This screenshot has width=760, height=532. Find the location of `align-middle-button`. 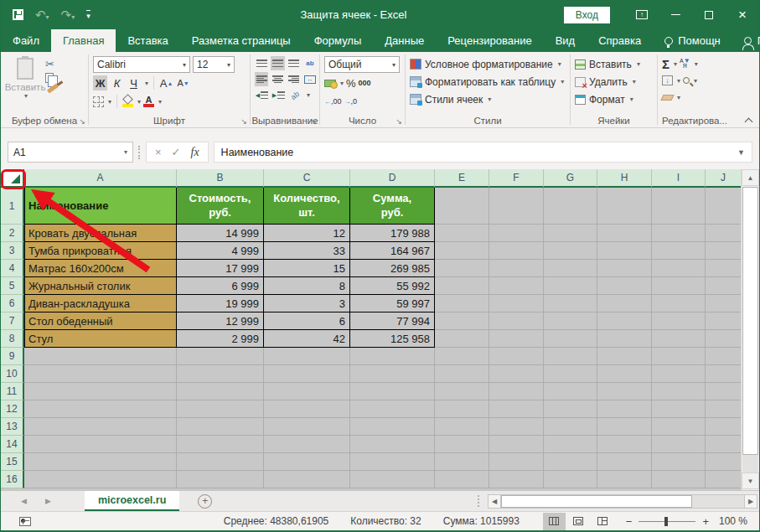

align-middle-button is located at coordinates (277, 64).